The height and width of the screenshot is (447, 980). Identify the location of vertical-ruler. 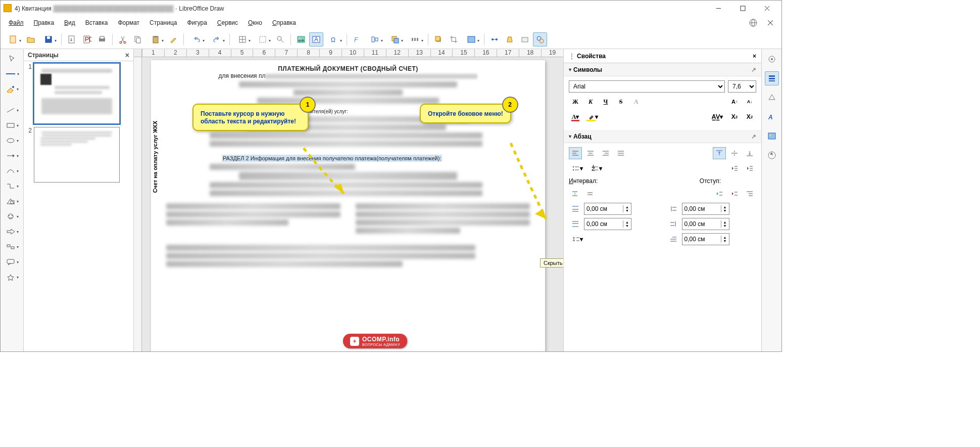
(138, 204).